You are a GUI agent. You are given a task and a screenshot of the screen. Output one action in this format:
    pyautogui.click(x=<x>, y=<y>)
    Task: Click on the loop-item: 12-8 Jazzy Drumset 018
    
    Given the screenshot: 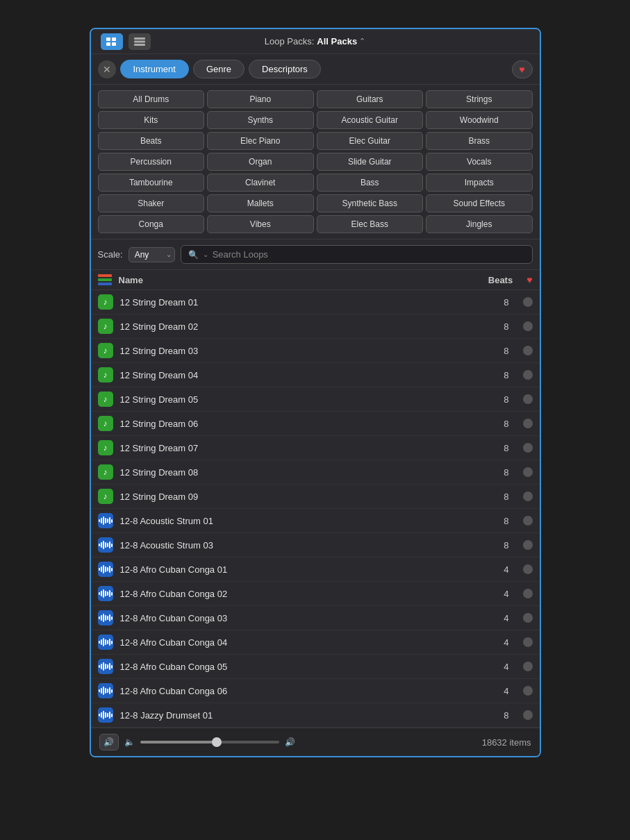 What is the action you would take?
    pyautogui.click(x=315, y=715)
    